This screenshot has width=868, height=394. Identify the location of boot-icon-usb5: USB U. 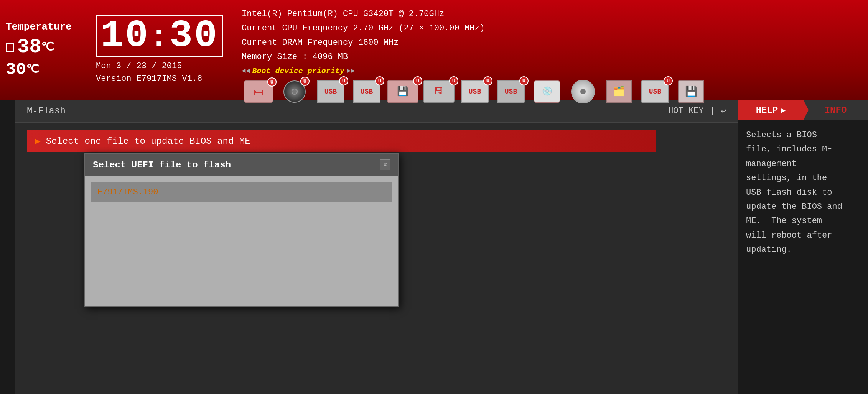
(655, 92).